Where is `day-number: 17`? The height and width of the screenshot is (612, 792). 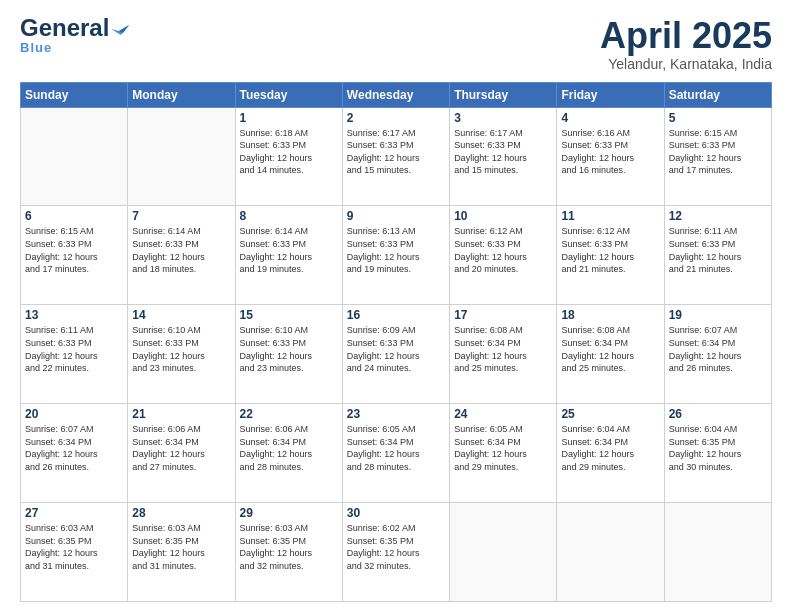 day-number: 17 is located at coordinates (503, 315).